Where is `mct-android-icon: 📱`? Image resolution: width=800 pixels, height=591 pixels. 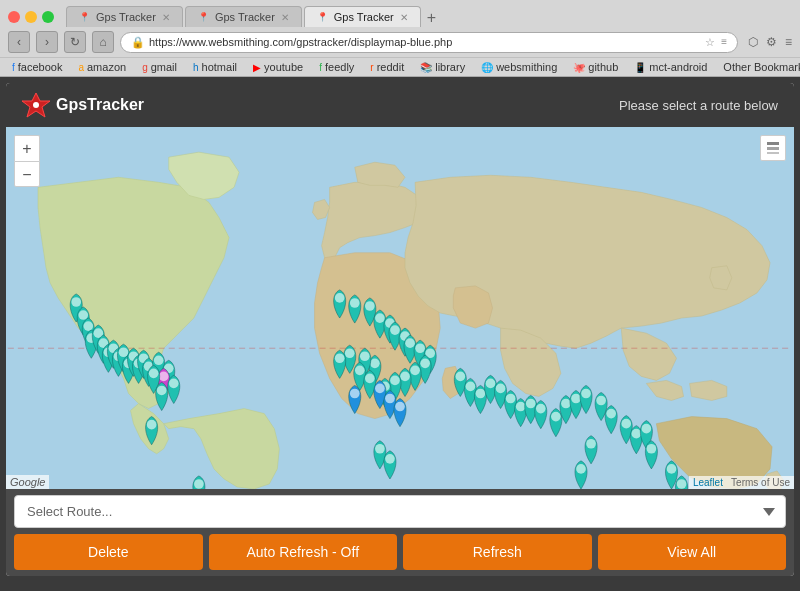
mct-android-icon: 📱 is located at coordinates (640, 68).